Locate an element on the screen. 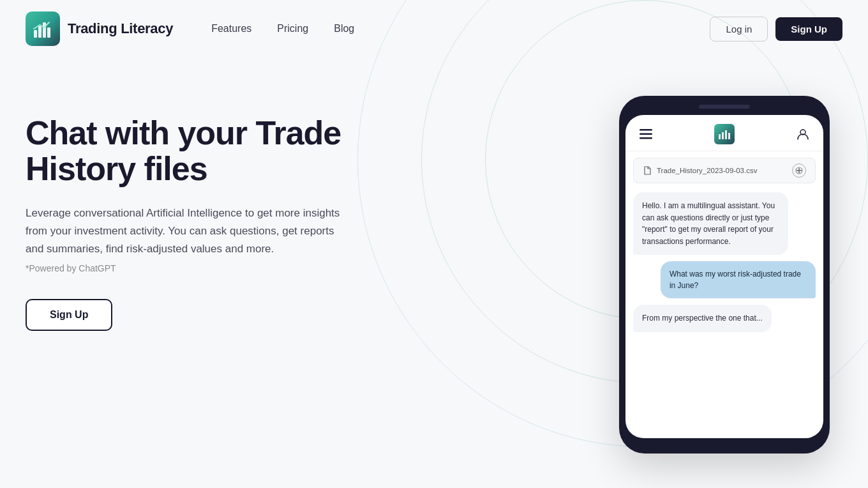 This screenshot has width=868, height=488. logo-icon is located at coordinates (43, 29).